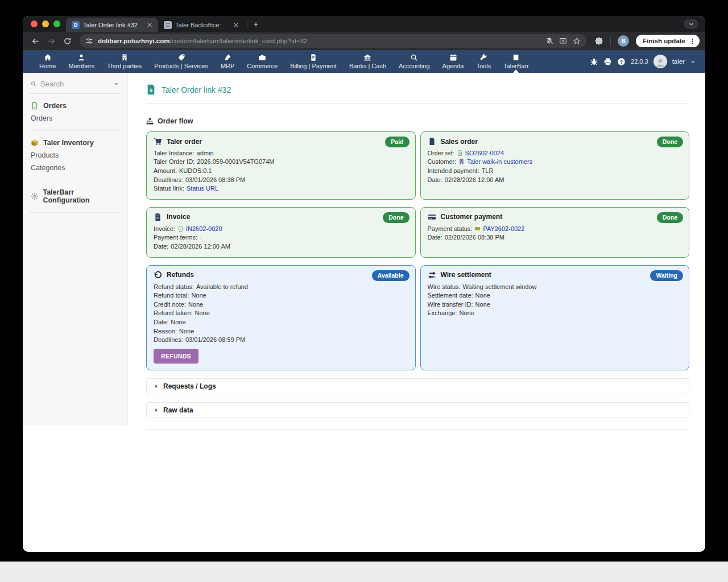 The width and height of the screenshot is (728, 582). I want to click on username-label: taler, so click(679, 61).